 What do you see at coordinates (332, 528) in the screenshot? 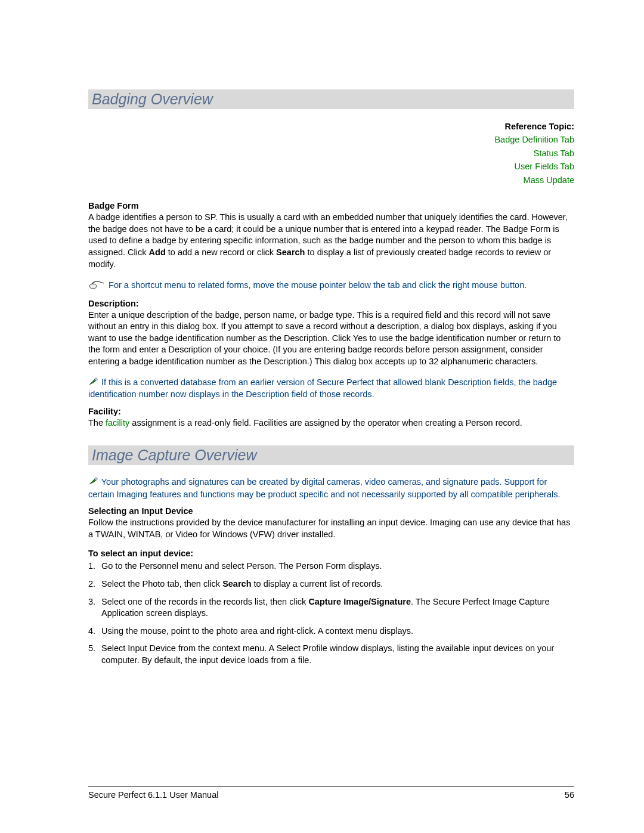
I see `selecting-input-device-body: Follow the instructions provided by the …` at bounding box center [332, 528].